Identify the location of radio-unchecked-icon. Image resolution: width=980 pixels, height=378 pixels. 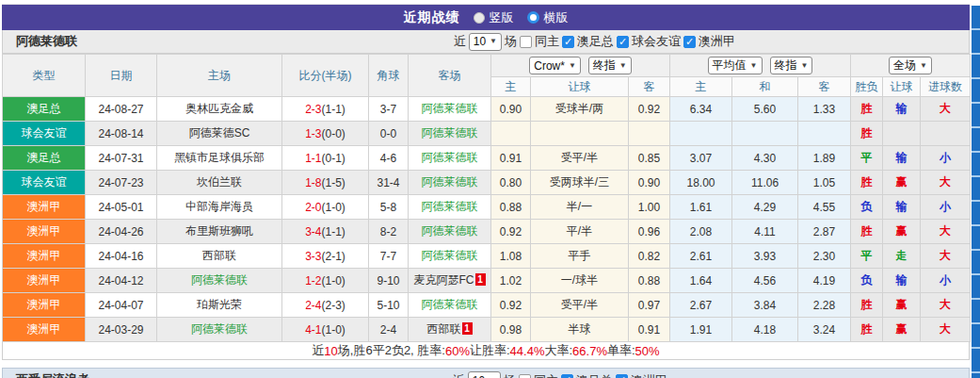
(479, 18).